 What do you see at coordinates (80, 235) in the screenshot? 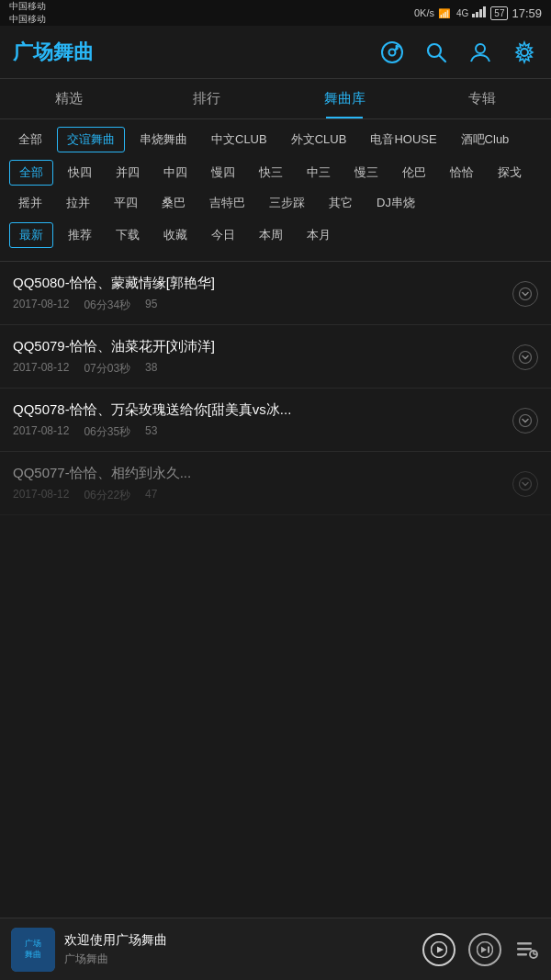
I see `filter-tuijian: 推荐` at bounding box center [80, 235].